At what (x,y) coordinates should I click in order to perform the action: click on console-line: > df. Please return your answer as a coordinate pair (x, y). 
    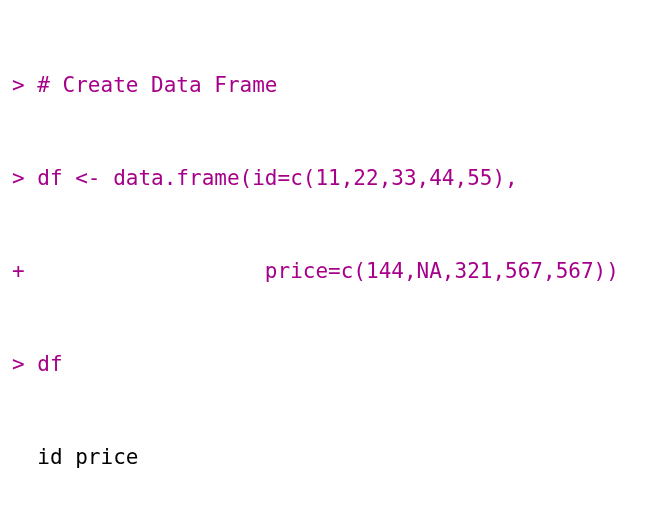
    Looking at the image, I should click on (335, 364).